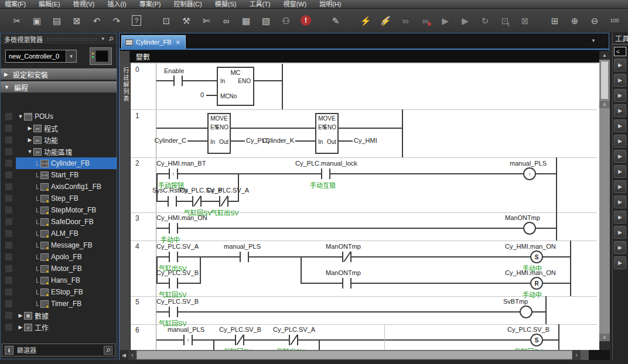 This screenshot has height=364, width=628. Describe the element at coordinates (132, 355) in the screenshot. I see `scroll-left-button: ‹` at that location.